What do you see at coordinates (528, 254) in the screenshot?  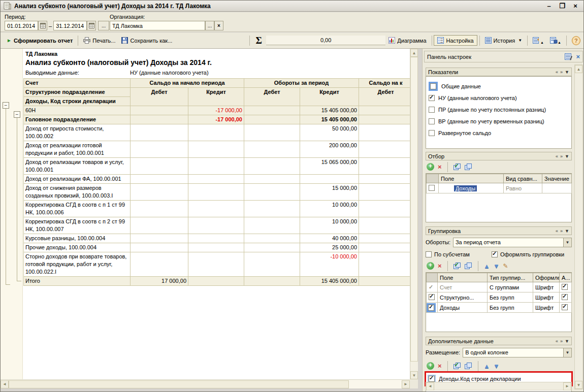 I see `format-groups-option: Оформлять группировки` at bounding box center [528, 254].